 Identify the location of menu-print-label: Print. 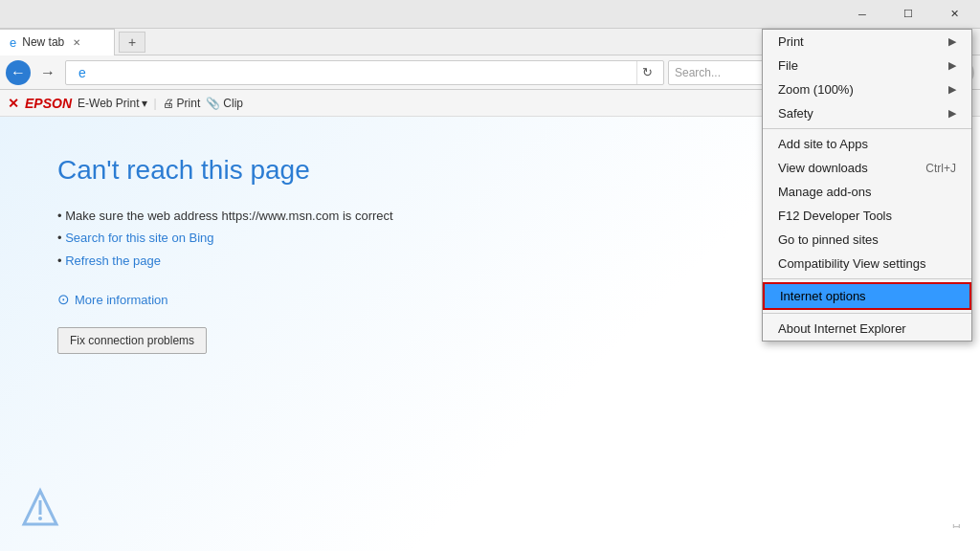
(791, 42).